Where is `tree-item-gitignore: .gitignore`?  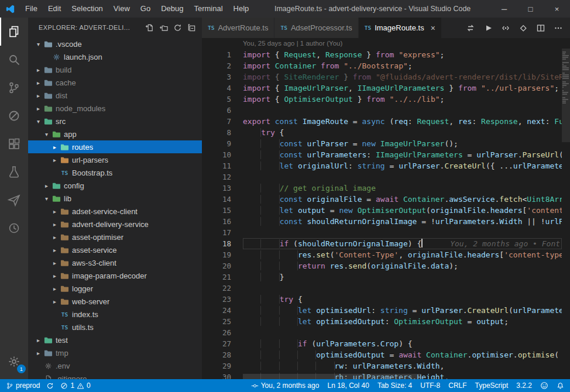 tree-item-gitignore: .gitignore is located at coordinates (115, 376).